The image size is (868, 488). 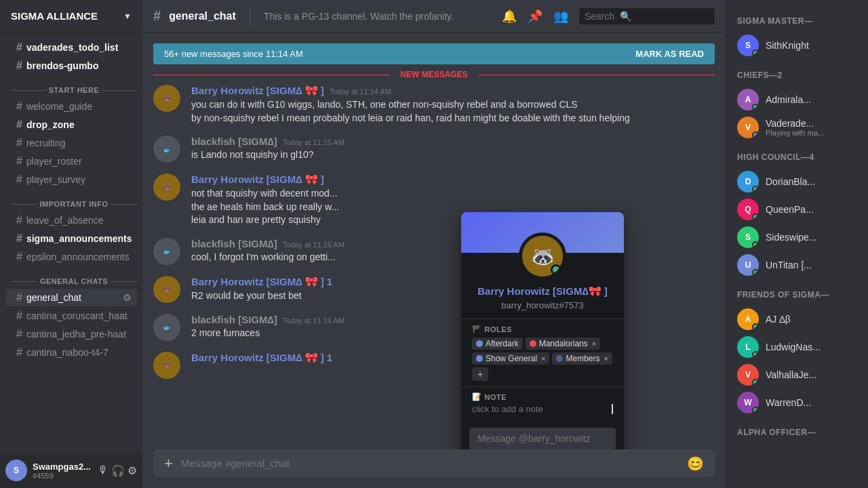 I want to click on note-input: click to add a note, so click(x=542, y=409).